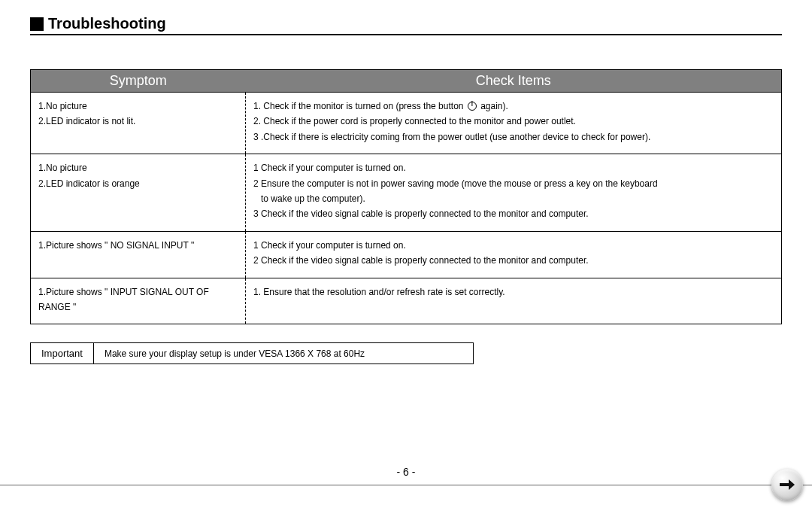  I want to click on page-number: - 6 -, so click(406, 472).